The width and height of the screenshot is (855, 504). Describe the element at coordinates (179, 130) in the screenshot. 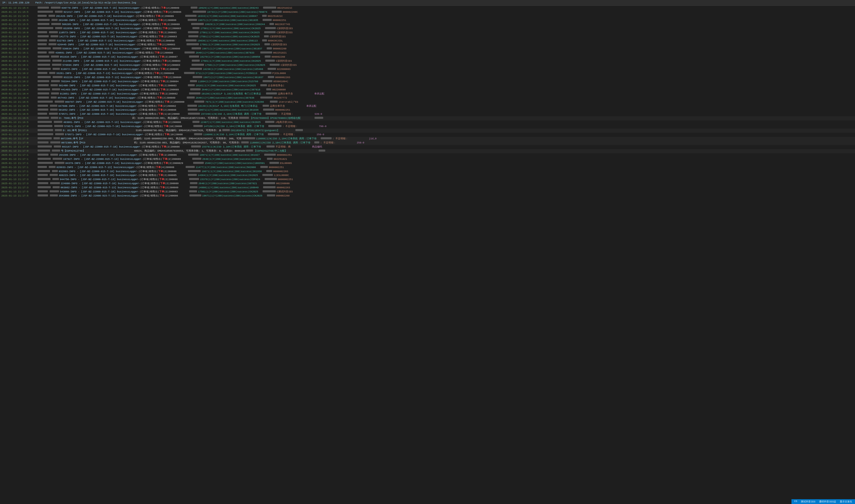

I see `middle-col: S105-000000798-001, 商品编码: EMG44181709078…` at that location.